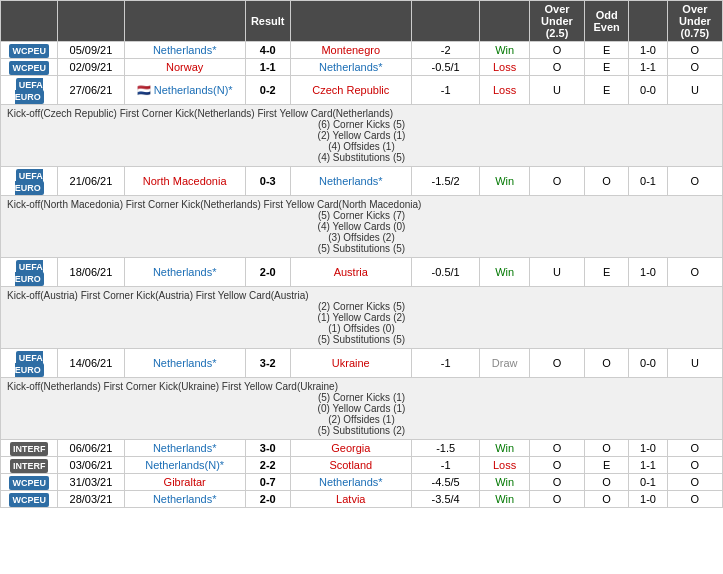 The height and width of the screenshot is (574, 723). Describe the element at coordinates (350, 364) in the screenshot. I see `match-team2: Ukraine` at that location.